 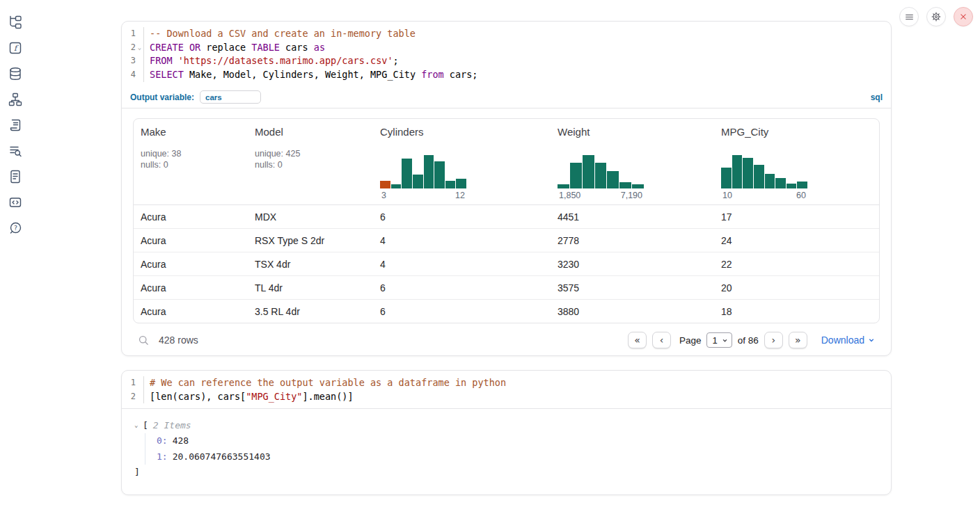 I want to click on cylinders-histogram: 3 12, so click(x=423, y=178).